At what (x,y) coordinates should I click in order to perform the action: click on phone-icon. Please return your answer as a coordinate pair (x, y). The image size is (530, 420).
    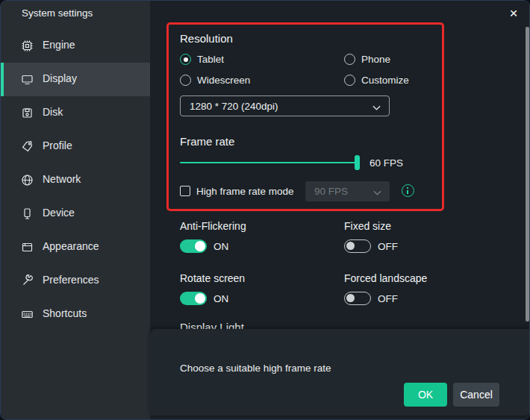
    Looking at the image, I should click on (27, 213).